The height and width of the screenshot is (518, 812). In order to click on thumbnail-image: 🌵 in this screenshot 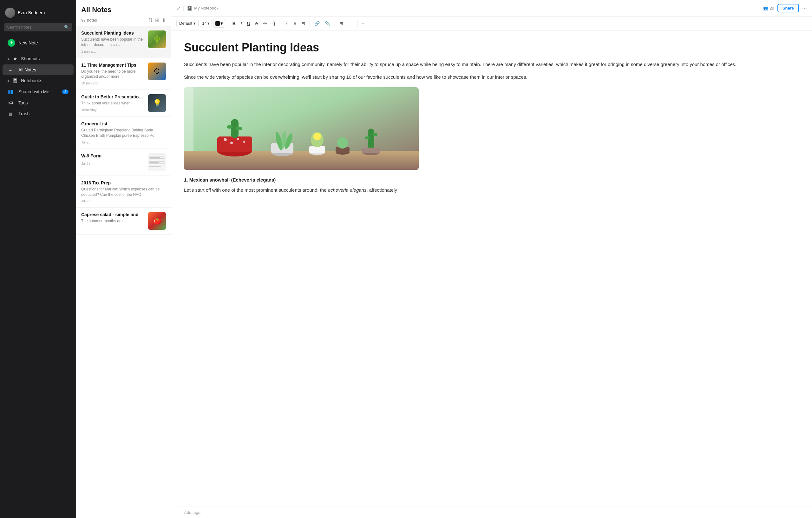, I will do `click(157, 39)`.